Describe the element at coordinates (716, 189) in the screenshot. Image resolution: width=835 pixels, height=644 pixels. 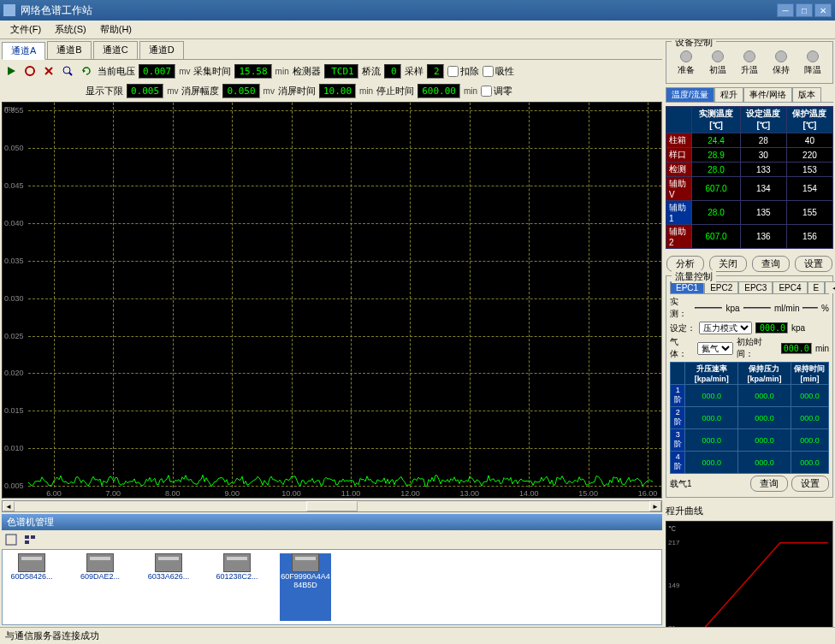
I see `temp-cell: 607.0` at that location.